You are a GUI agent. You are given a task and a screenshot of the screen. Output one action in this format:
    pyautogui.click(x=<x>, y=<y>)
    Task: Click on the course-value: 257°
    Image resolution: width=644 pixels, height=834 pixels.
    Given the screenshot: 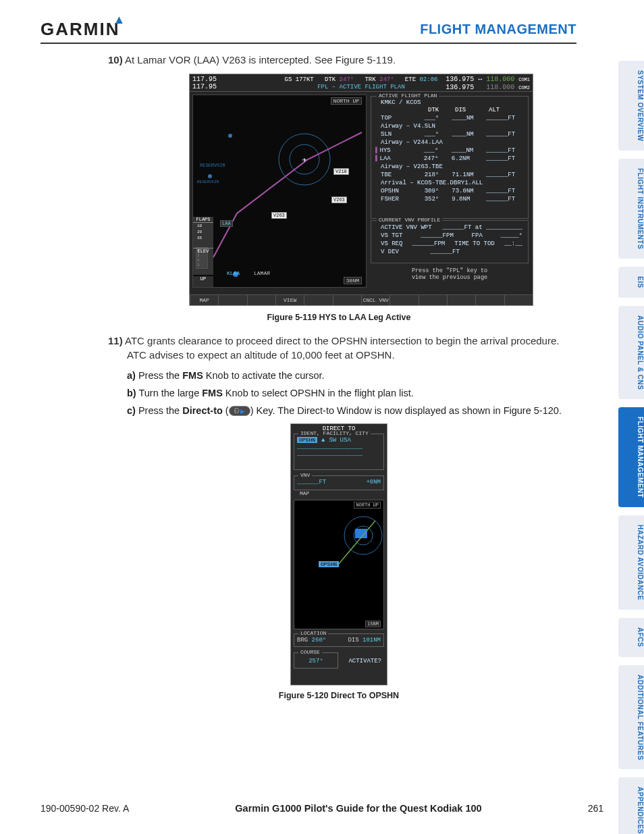 What is the action you would take?
    pyautogui.click(x=316, y=661)
    